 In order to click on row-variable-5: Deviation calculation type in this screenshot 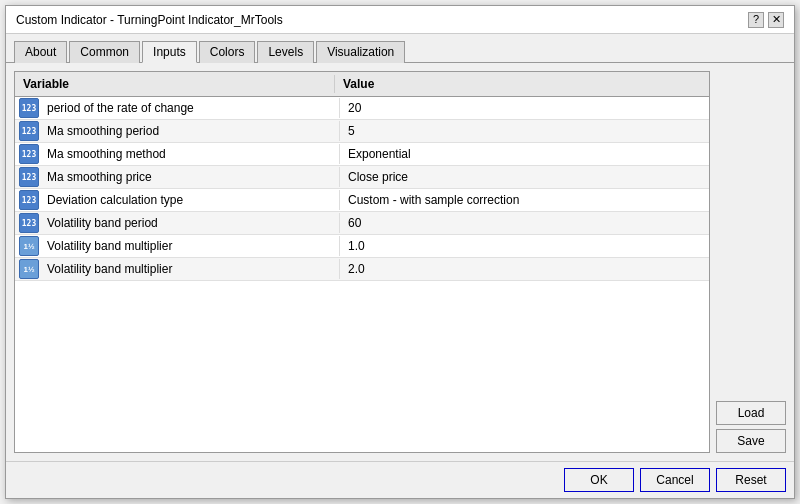, I will do `click(191, 200)`.